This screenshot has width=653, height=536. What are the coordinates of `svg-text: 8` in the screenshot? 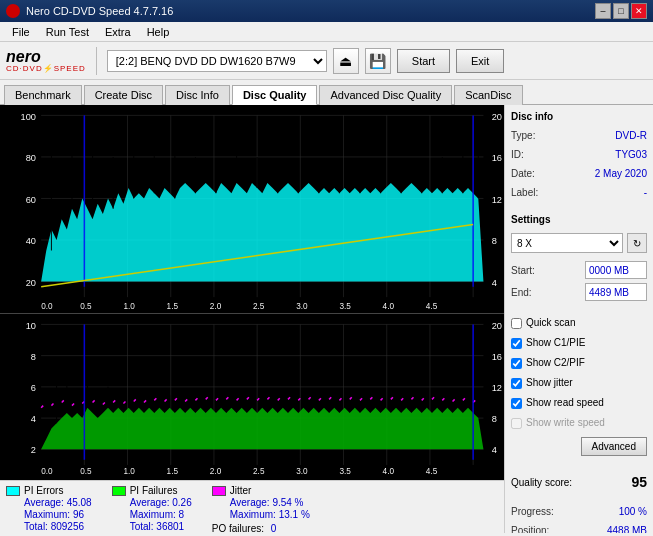 It's located at (34, 356).